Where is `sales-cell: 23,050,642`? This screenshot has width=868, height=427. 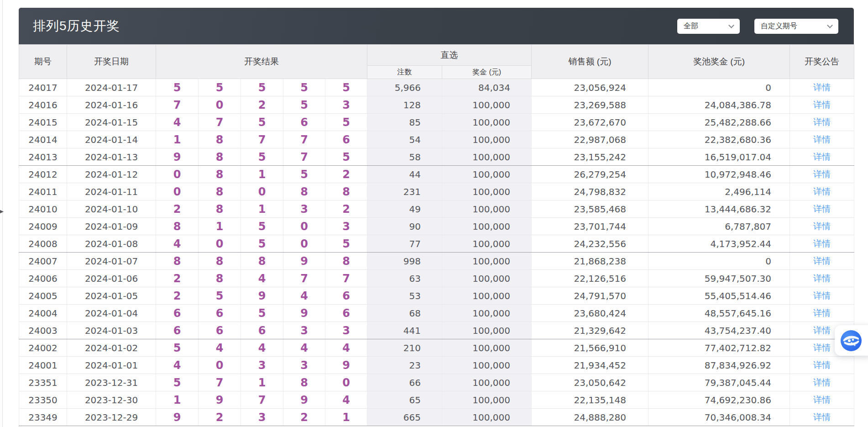 sales-cell: 23,050,642 is located at coordinates (590, 383).